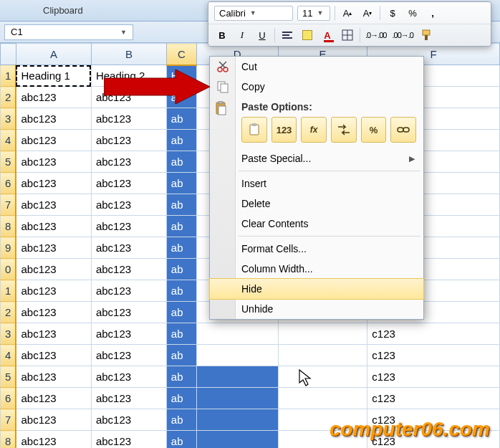 This screenshot has height=448, width=500. I want to click on decrease-decimal-button: .00→.0, so click(403, 35).